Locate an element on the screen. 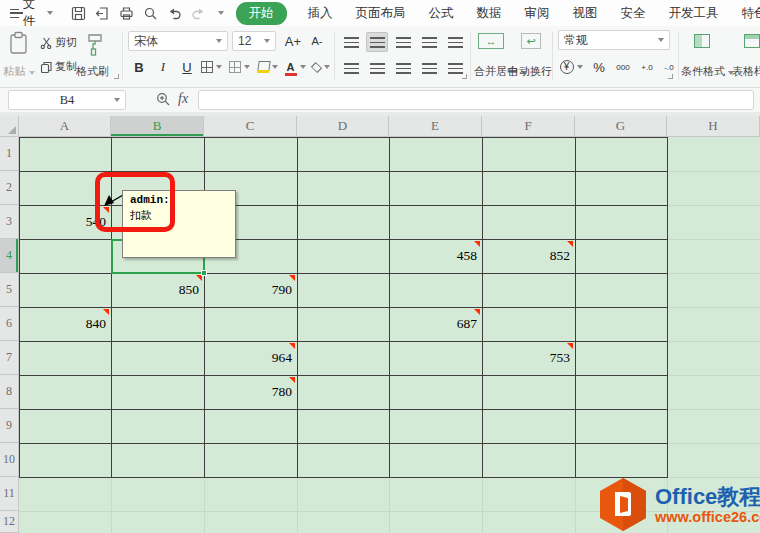 The width and height of the screenshot is (760, 533). thousands-separator-button: 000 is located at coordinates (623, 67).